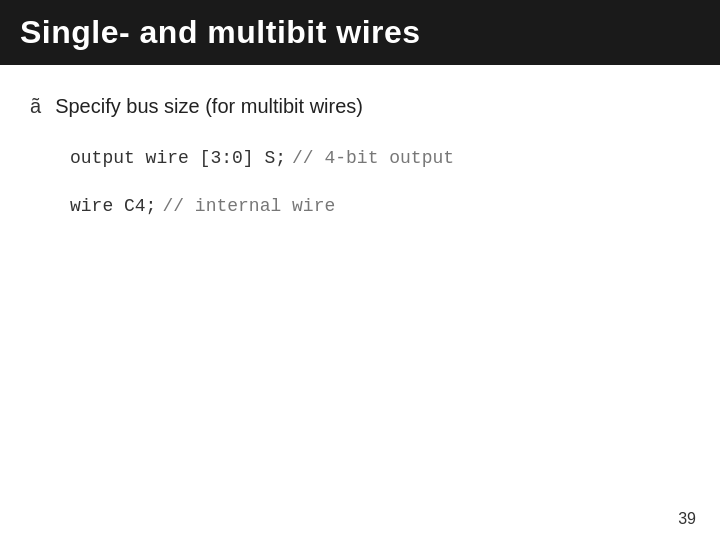 This screenshot has height=540, width=720. What do you see at coordinates (178, 158) in the screenshot?
I see `code-text-1: output wire [3:0] S;` at bounding box center [178, 158].